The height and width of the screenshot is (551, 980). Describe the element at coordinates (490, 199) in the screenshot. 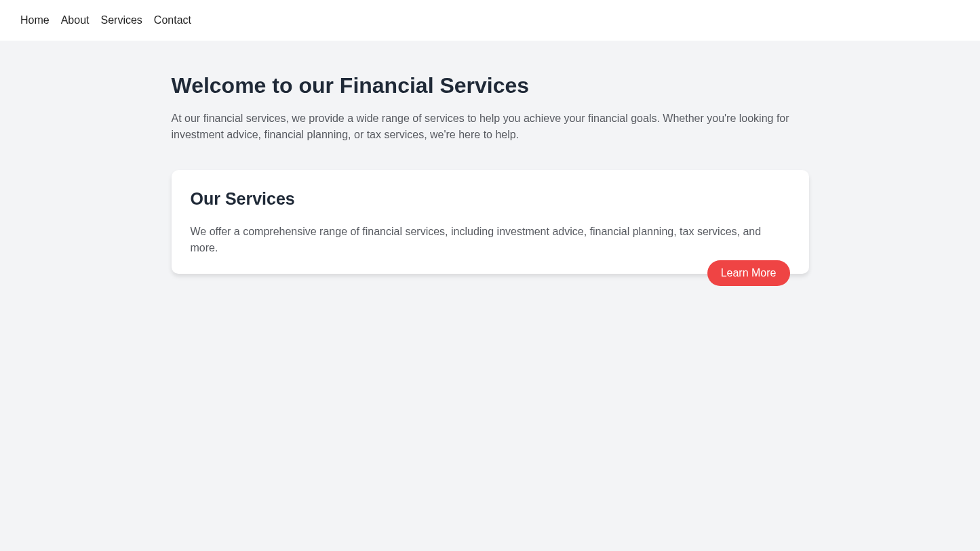

I see `card-title: Our Services` at that location.